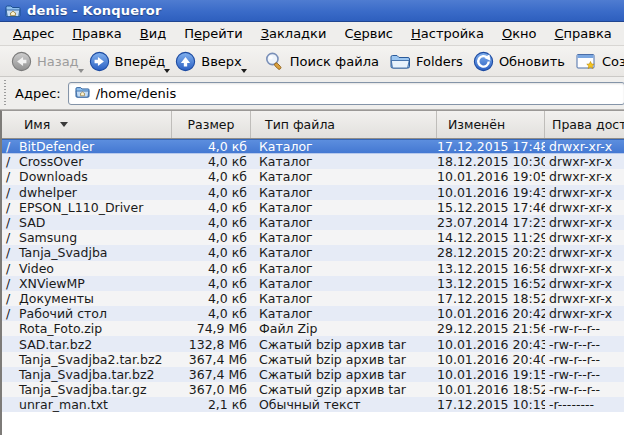 The image size is (624, 435). What do you see at coordinates (313, 284) in the screenshot?
I see `table-row: /XNViewMP 4,0 кб Каталог 13.12.2015 16:5…` at bounding box center [313, 284].